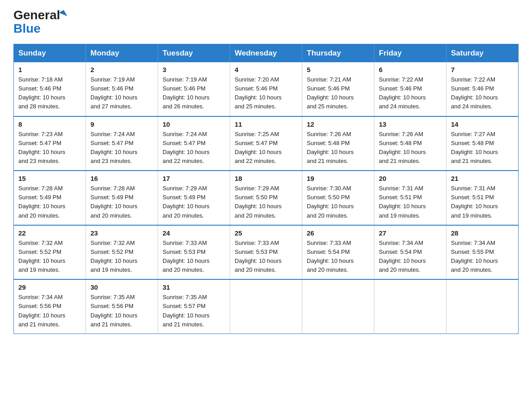  Describe the element at coordinates (266, 54) in the screenshot. I see `calendar-header-row: SundayMondayTuesdayWednesdayThursdayFrid…` at that location.